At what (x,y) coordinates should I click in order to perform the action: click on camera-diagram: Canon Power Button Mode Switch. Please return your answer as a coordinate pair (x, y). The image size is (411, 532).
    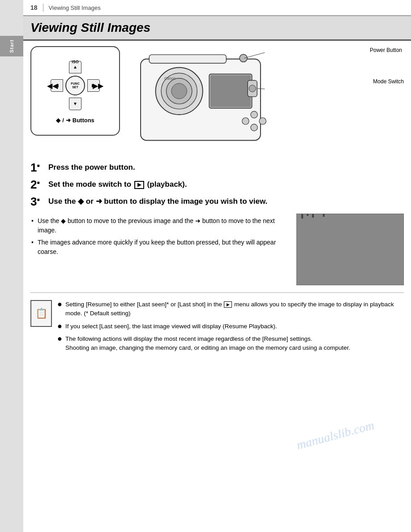
    Looking at the image, I should click on (266, 100).